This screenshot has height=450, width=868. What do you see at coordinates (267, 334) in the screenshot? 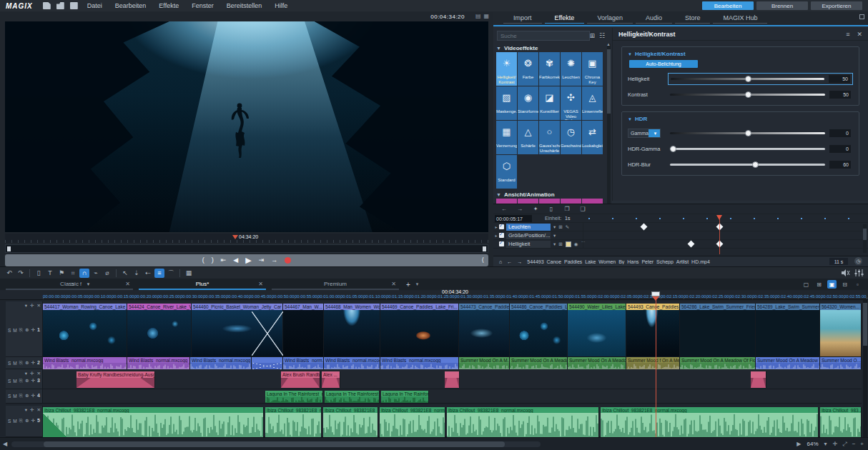
I see `crossfade-transition` at bounding box center [267, 334].